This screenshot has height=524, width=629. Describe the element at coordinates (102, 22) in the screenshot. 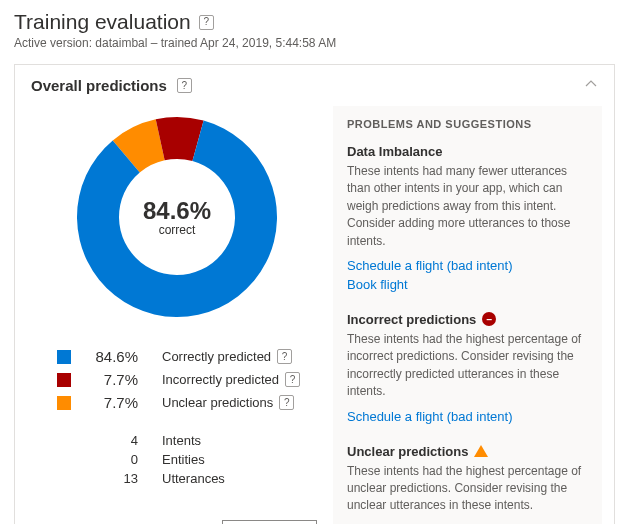

I see `page-title: Training evaluation` at that location.